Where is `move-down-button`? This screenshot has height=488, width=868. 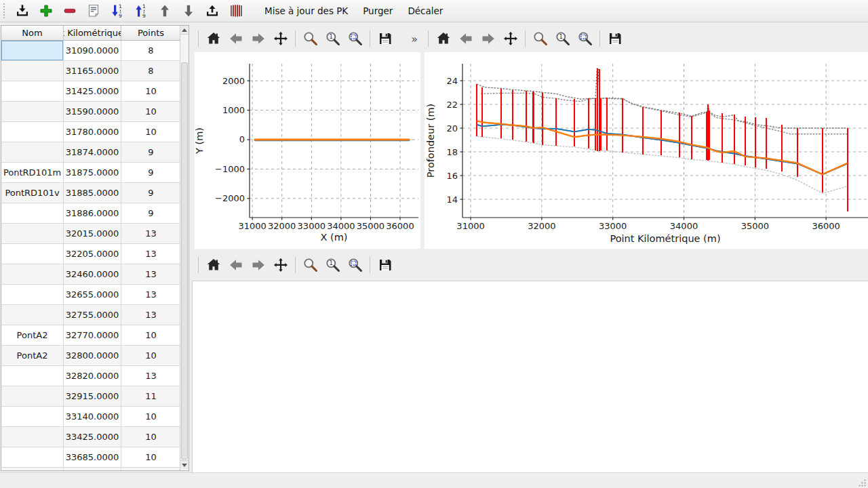
move-down-button is located at coordinates (189, 11).